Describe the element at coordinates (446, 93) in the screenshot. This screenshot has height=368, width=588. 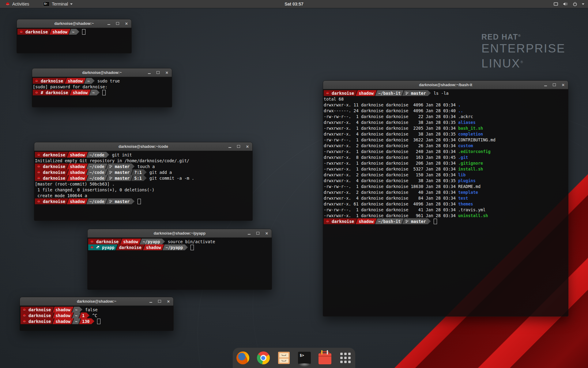
I see `terminal-line: darknoiseshadow~/bash-itmasterls -la` at that location.